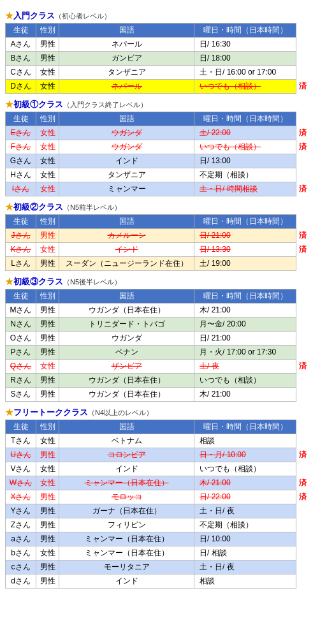 This screenshot has height=644, width=327. What do you see at coordinates (157, 367) in the screenshot?
I see `table-row: Qさん女性ザンビア土/ 夜済` at bounding box center [157, 367].